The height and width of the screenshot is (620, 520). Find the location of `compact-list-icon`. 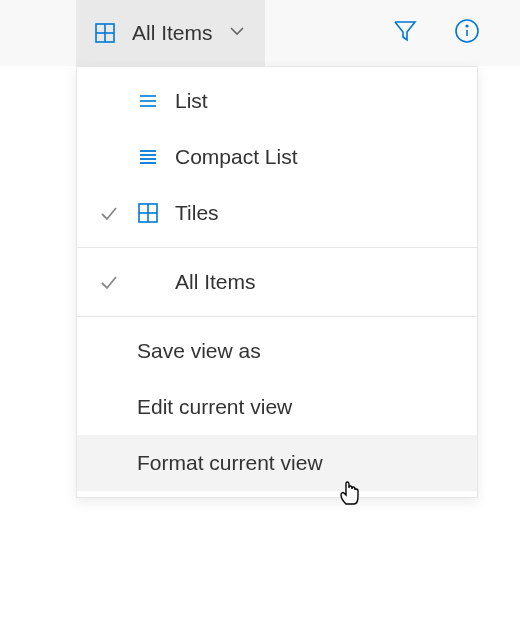

compact-list-icon is located at coordinates (149, 157).